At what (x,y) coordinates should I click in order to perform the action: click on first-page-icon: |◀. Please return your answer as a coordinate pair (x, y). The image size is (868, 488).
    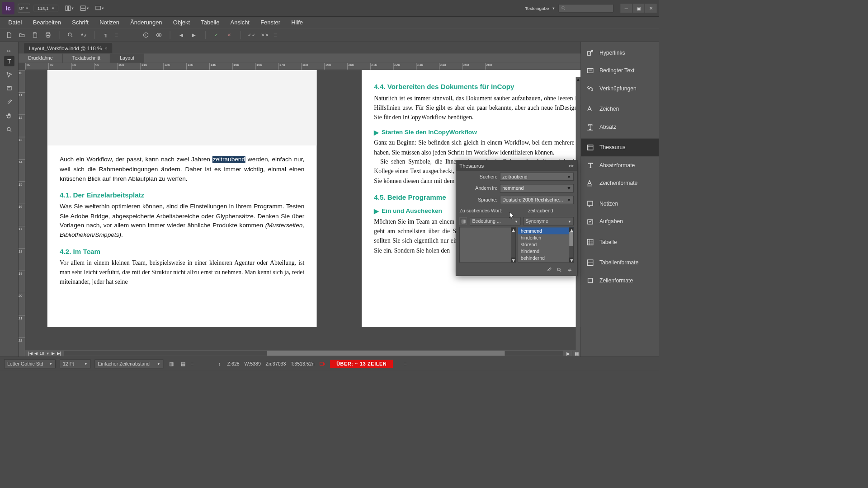
    Looking at the image, I should click on (30, 353).